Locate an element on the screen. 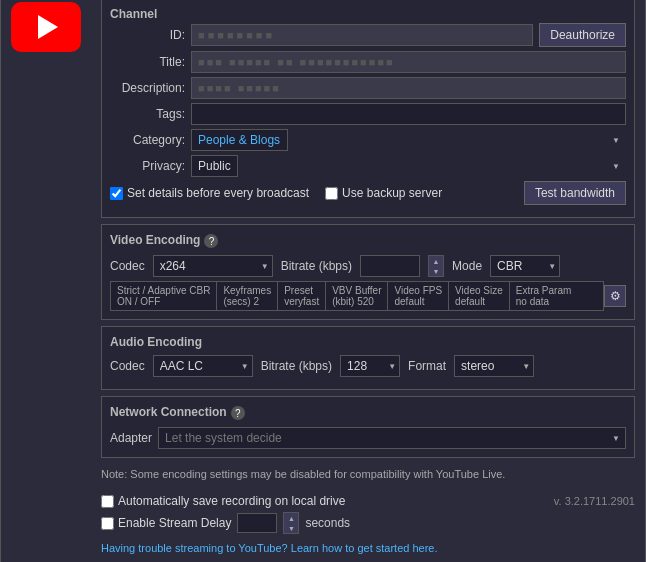 This screenshot has height=562, width=646. help-link: Having trouble streaming to YouTube? Lea… is located at coordinates (270, 548).